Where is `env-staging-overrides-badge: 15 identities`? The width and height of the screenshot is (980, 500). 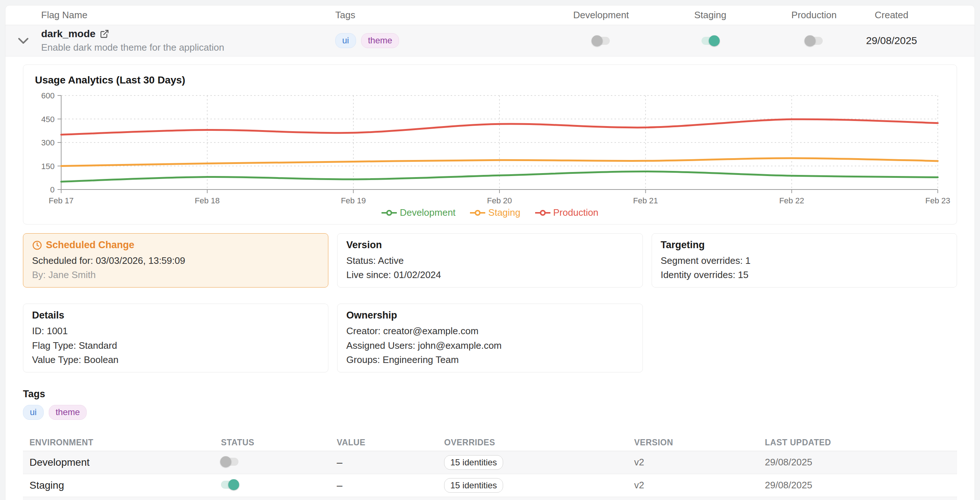
env-staging-overrides-badge: 15 identities is located at coordinates (473, 486).